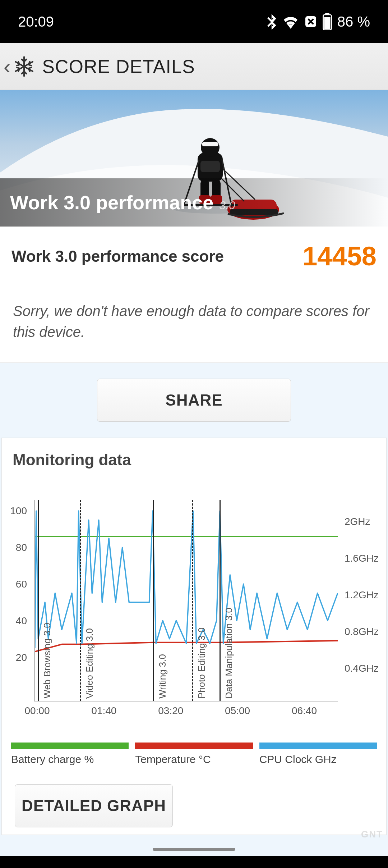 The image size is (388, 868). Describe the element at coordinates (194, 759) in the screenshot. I see `legend-label: Temperature °C` at that location.